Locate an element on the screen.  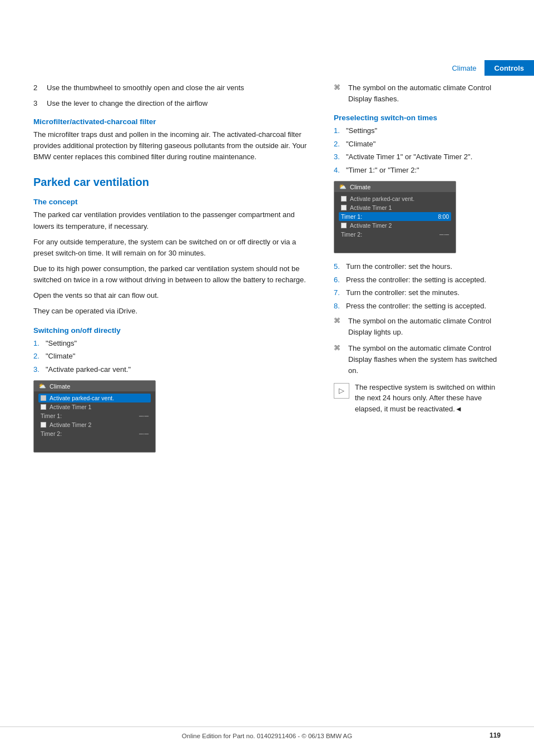
screen-menu-item: Timer 1: 8:00 is located at coordinates (395, 217).